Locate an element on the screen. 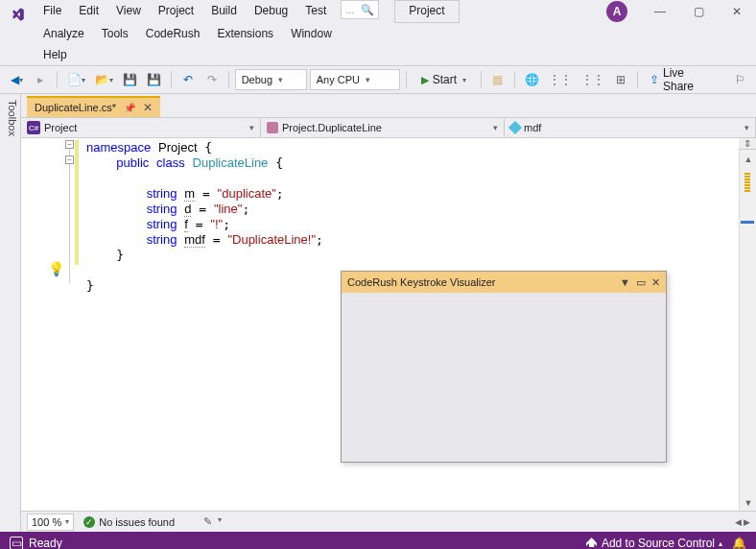 The height and width of the screenshot is (549, 756). user-avatar: A is located at coordinates (617, 12).